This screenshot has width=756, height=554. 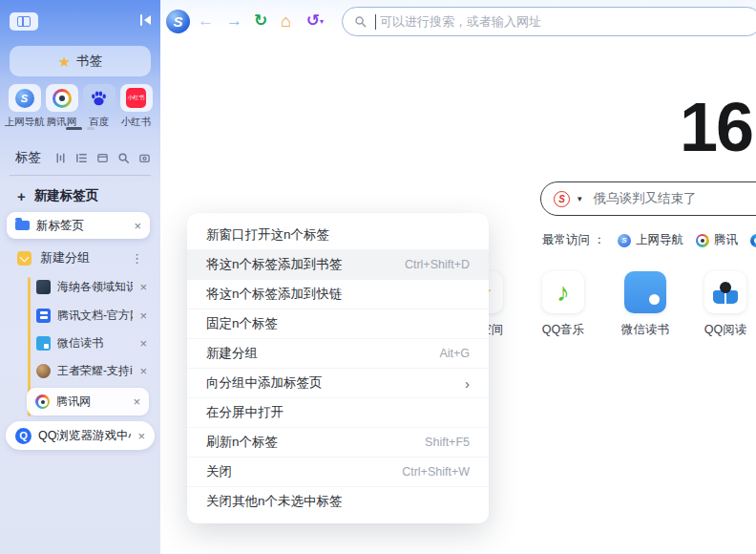 I want to click on workspace-button, so click(x=24, y=21).